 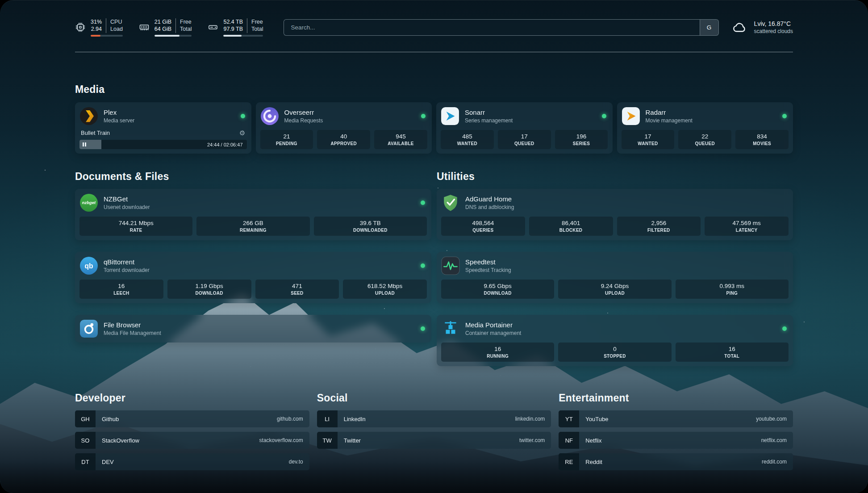 I want to click on service-card-nzbget: nzbget NZBGet Usenet downloader 744.21 M…, so click(x=253, y=214).